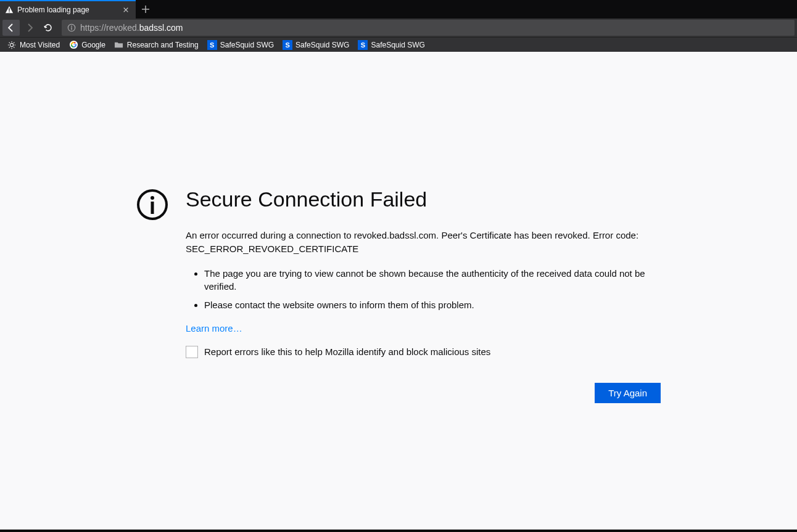 The image size is (797, 532). I want to click on error-info-icon, so click(152, 205).